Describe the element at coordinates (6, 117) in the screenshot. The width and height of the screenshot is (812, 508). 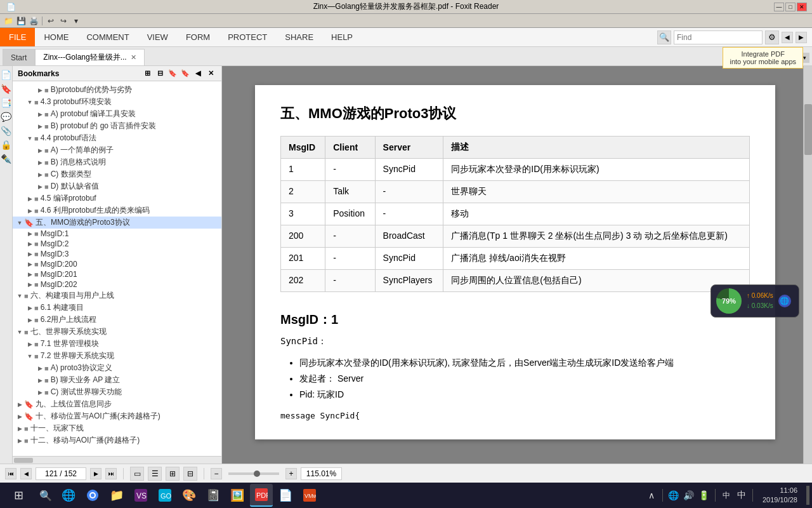
I see `sidebar-comment-icon: 💬` at that location.